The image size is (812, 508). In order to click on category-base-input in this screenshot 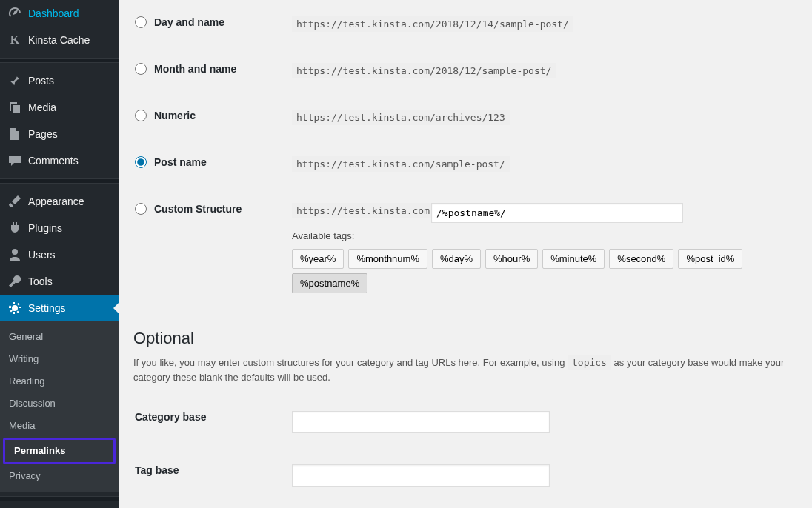, I will do `click(421, 422)`.